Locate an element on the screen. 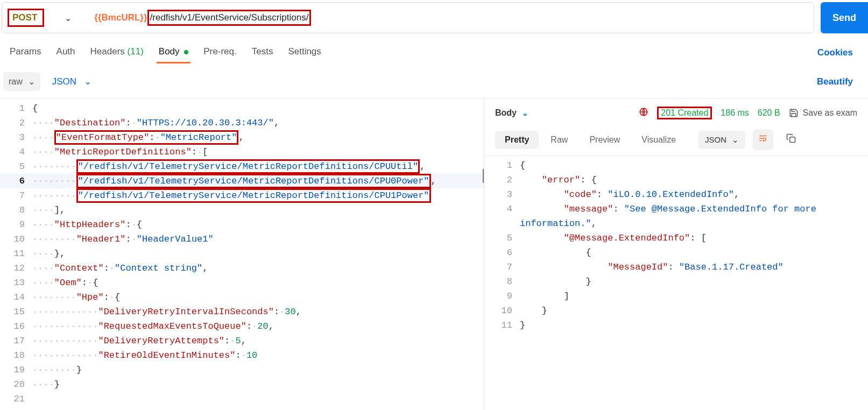  code-line: 5 "@Message.ExtendedInfo": [ is located at coordinates (678, 238).